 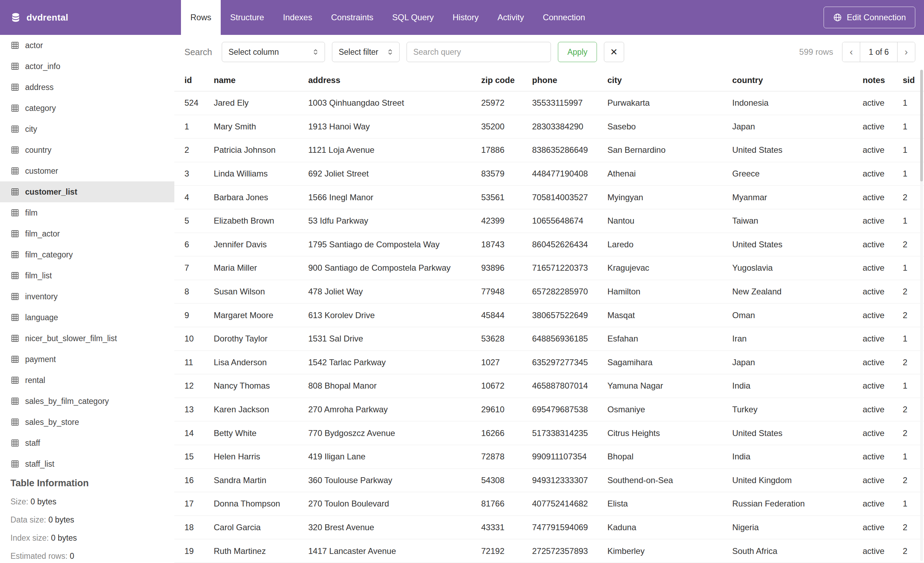 What do you see at coordinates (394, 80) in the screenshot?
I see `column-header-address: address` at bounding box center [394, 80].